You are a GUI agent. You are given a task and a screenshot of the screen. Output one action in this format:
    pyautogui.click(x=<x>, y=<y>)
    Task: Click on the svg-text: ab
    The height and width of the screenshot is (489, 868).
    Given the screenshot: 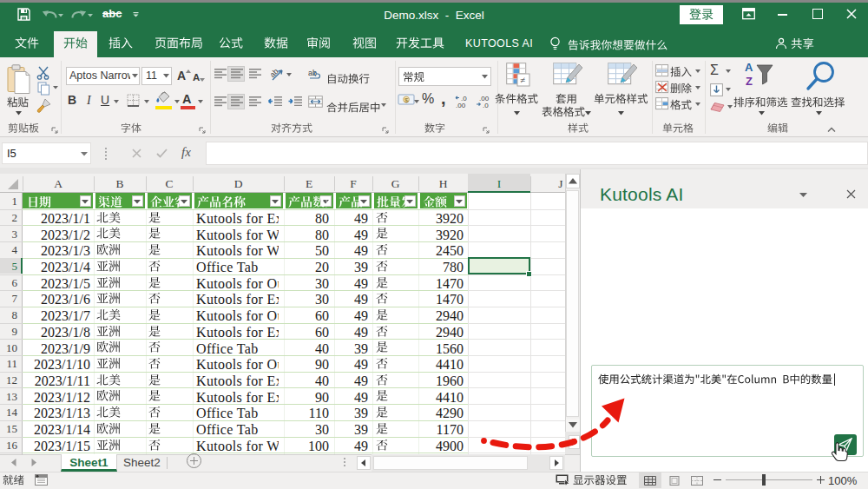 What is the action you would take?
    pyautogui.click(x=276, y=73)
    